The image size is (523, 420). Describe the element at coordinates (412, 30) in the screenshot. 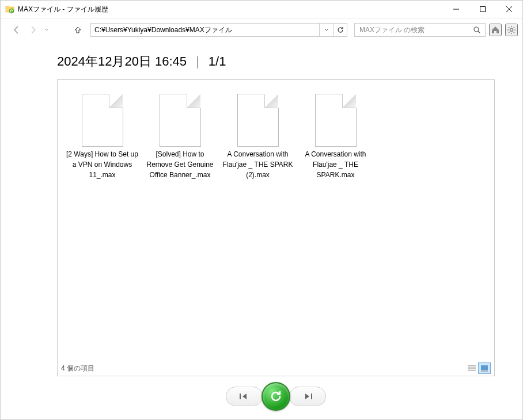

I see `search-input` at that location.